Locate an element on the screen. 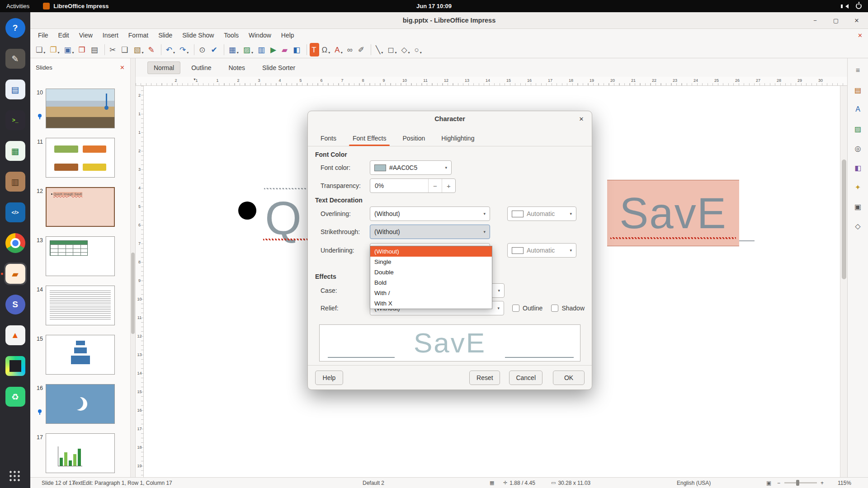 The width and height of the screenshot is (868, 488). zoom-percent: 115% is located at coordinates (844, 483).